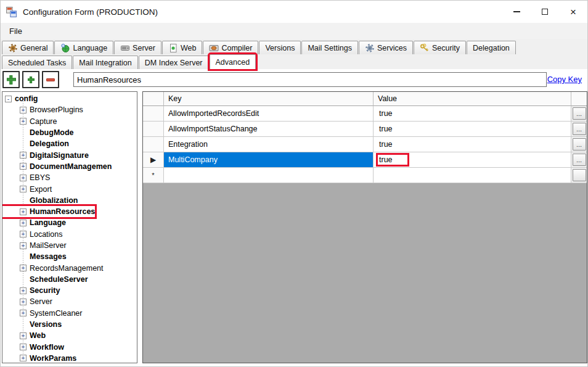 This screenshot has height=367, width=588. What do you see at coordinates (31, 80) in the screenshot?
I see `add-subkey-button` at bounding box center [31, 80].